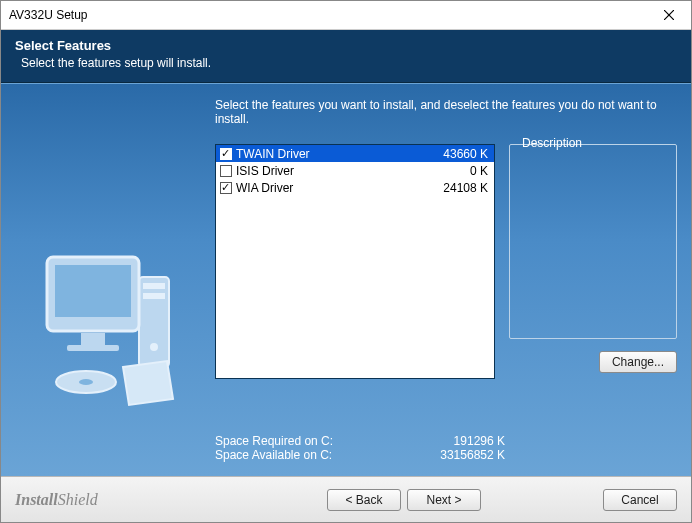 This screenshot has width=692, height=523. What do you see at coordinates (466, 188) in the screenshot?
I see `feature-size: 24108 K` at bounding box center [466, 188].